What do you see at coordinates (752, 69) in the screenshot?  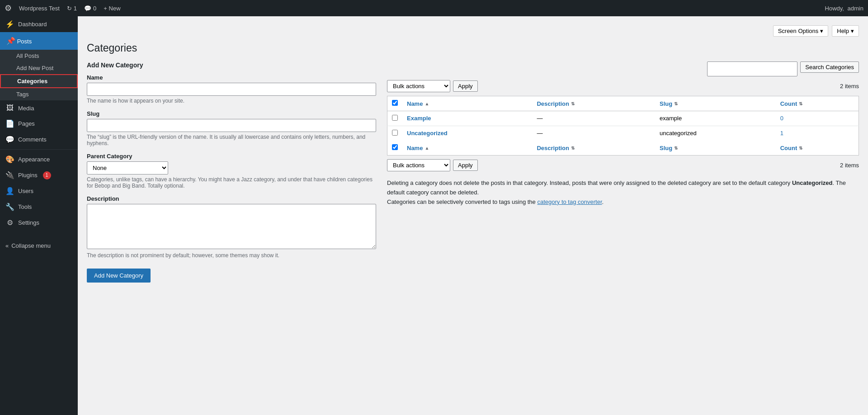 I see `search-categories-input` at bounding box center [752, 69].